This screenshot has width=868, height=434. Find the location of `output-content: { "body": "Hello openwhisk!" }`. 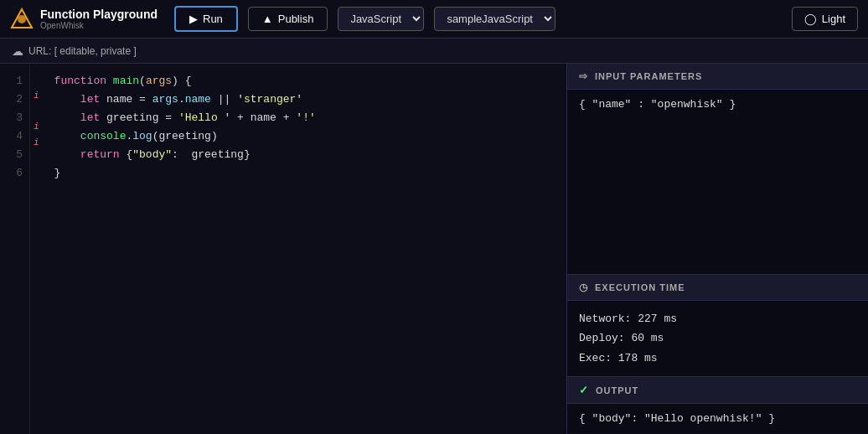

output-content: { "body": "Hello openwhisk!" } is located at coordinates (677, 419).